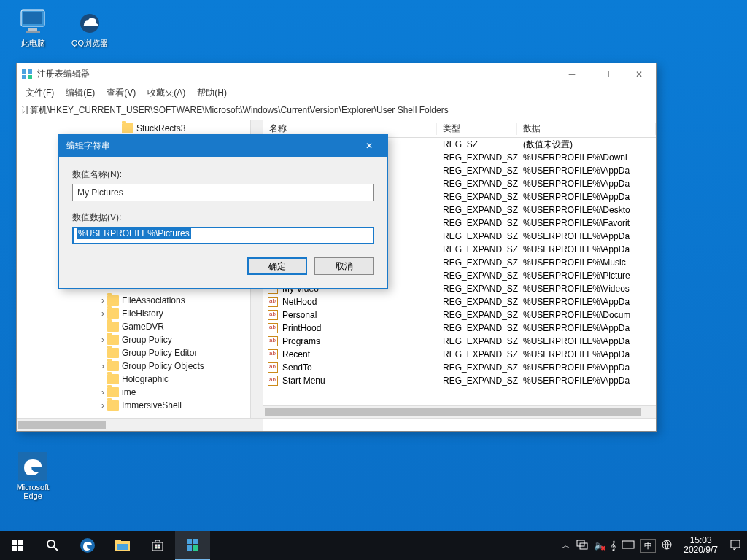  Describe the element at coordinates (123, 545) in the screenshot. I see `task-explorer` at that location.